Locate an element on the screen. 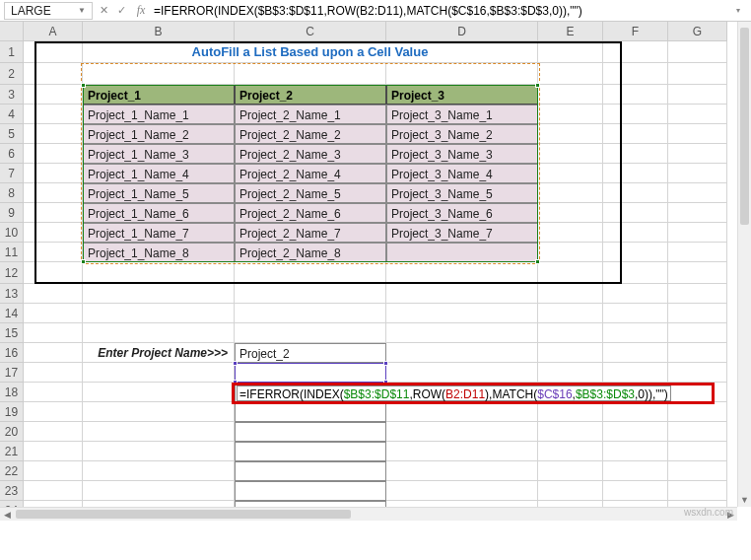 The width and height of the screenshot is (751, 560). table-cell: Project_1_Name_6 is located at coordinates (159, 213).